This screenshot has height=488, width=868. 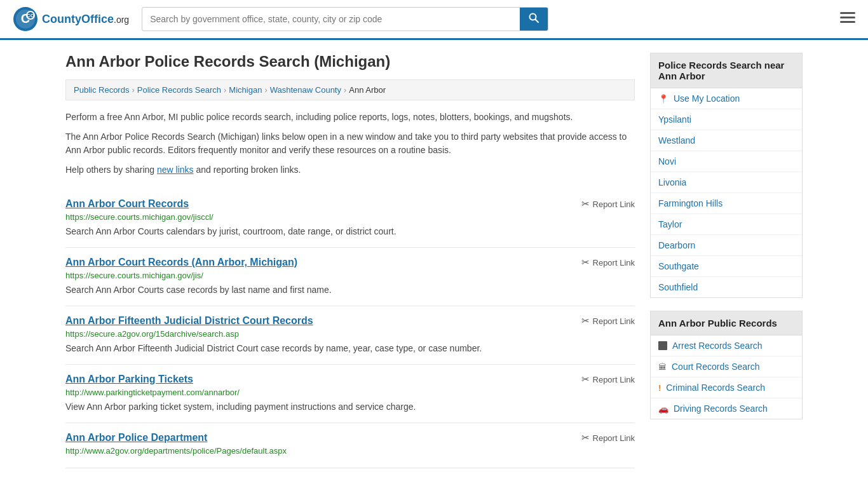 I want to click on result-desc-3: View Ann Arbor parking ticket system, in…, so click(x=350, y=407).